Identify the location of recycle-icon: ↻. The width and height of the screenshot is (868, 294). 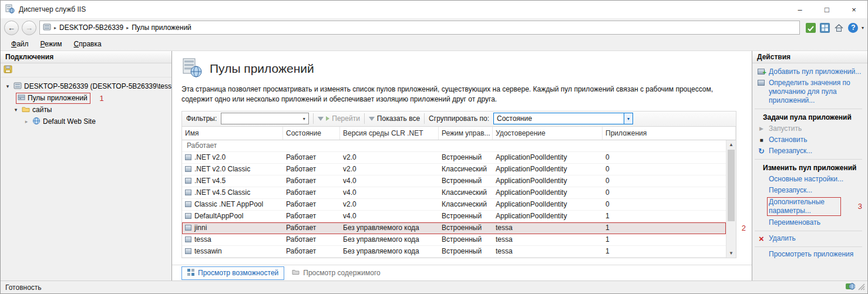
(761, 151).